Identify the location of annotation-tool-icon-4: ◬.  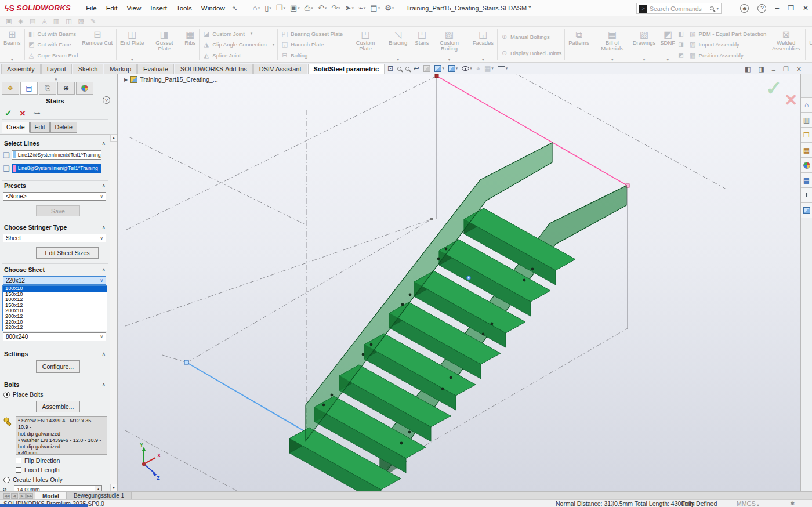
(44, 21).